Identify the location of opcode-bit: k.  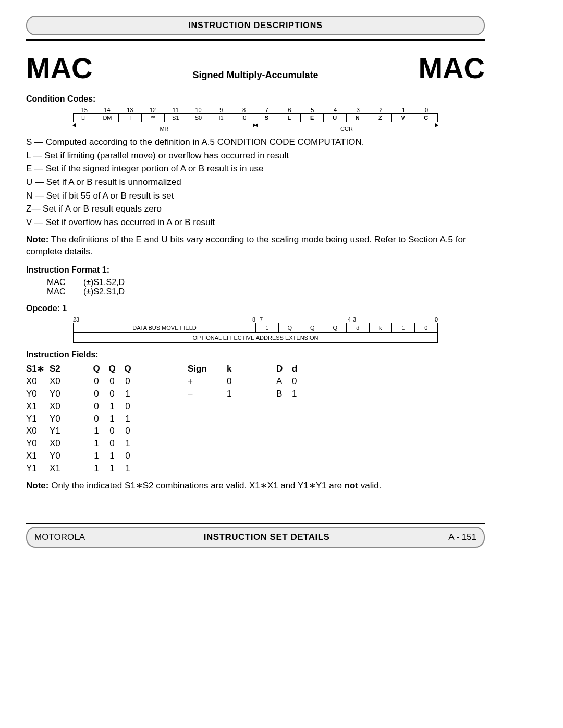
(381, 328).